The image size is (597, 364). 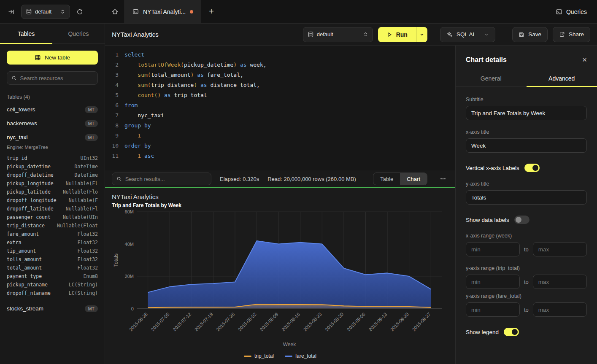 What do you see at coordinates (289, 356) in the screenshot?
I see `legend-swatch` at bounding box center [289, 356].